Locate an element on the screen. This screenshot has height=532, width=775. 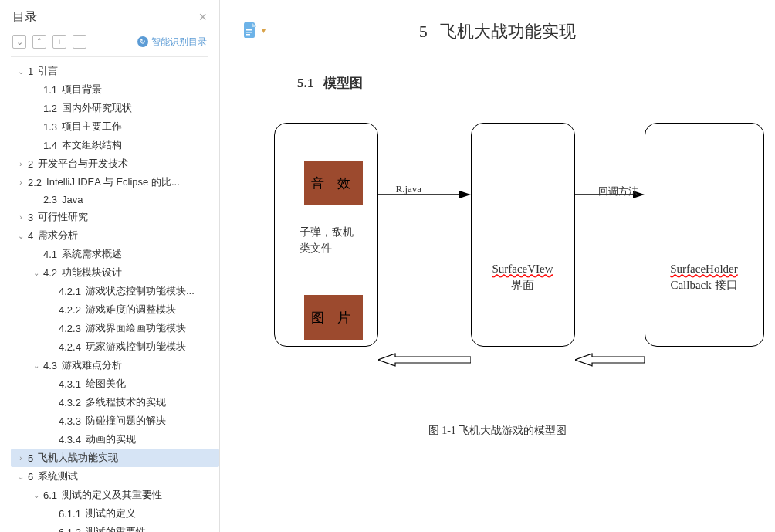
toc-item-num: 3 is located at coordinates (31, 218).